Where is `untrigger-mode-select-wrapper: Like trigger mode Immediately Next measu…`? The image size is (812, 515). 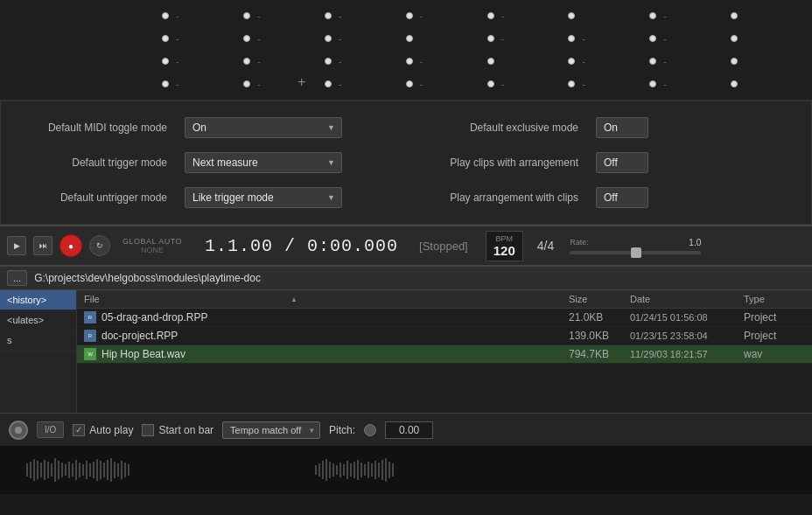 untrigger-mode-select-wrapper: Like trigger mode Immediately Next measu… is located at coordinates (263, 198).